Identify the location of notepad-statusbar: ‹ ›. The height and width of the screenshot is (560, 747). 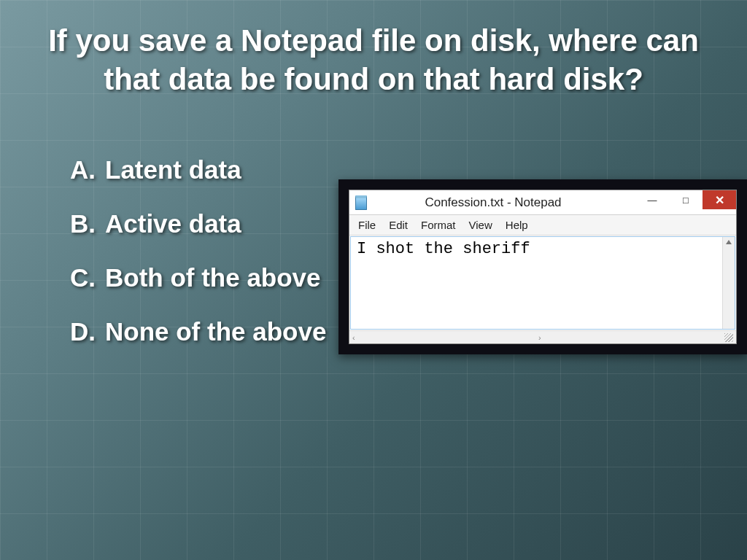
(543, 337).